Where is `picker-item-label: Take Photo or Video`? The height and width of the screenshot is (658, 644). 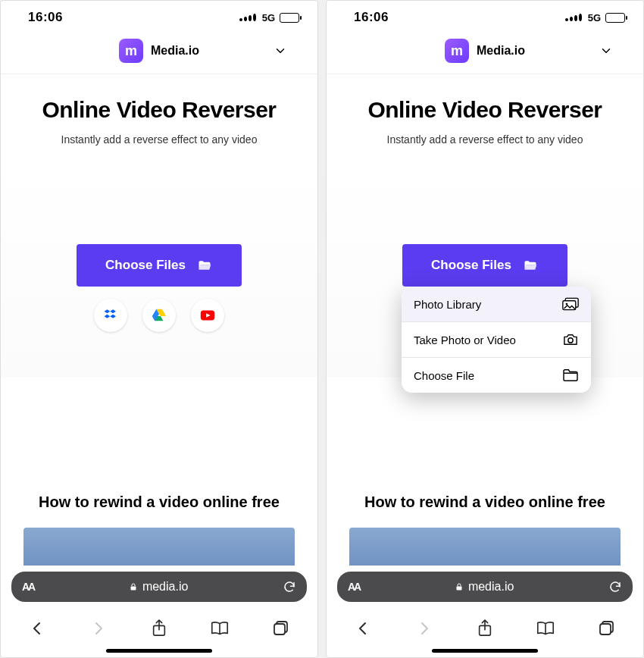
picker-item-label: Take Photo or Video is located at coordinates (465, 340).